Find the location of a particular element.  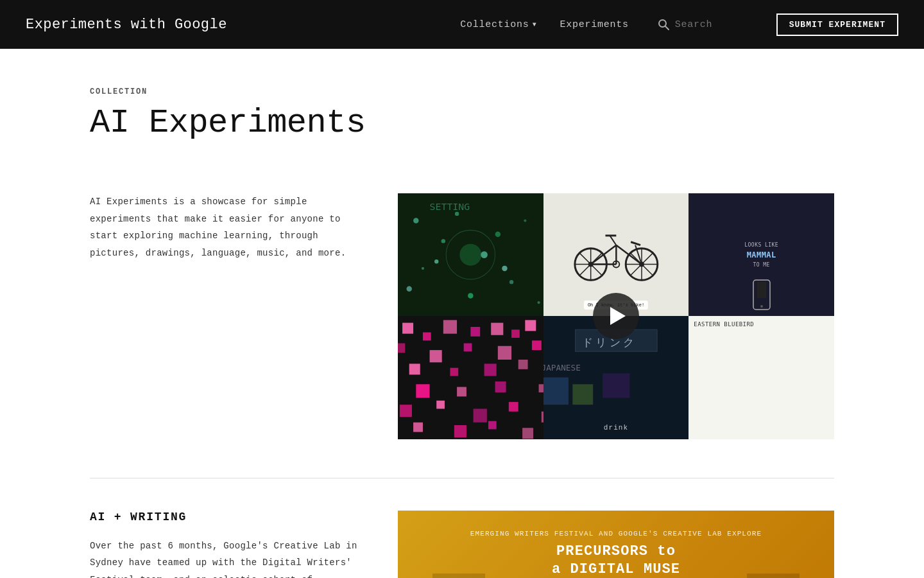

play-icon is located at coordinates (618, 316).